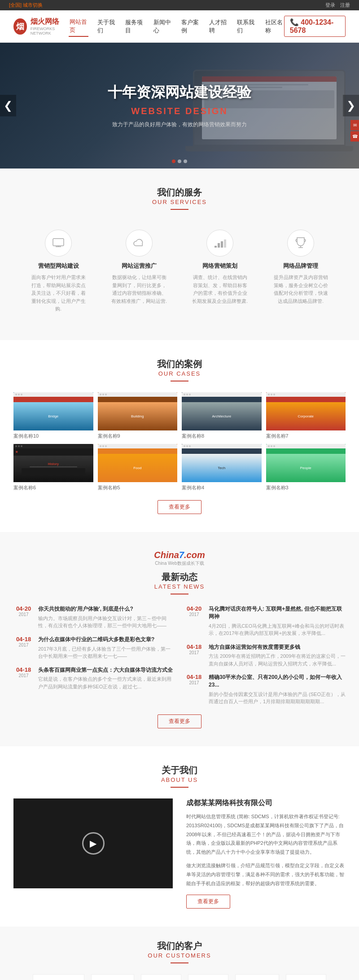  What do you see at coordinates (180, 125) in the screenshot?
I see `hero-subtitle: 致力于产品的良好用户体验，有效的网络营销效果而努力` at bounding box center [180, 125].